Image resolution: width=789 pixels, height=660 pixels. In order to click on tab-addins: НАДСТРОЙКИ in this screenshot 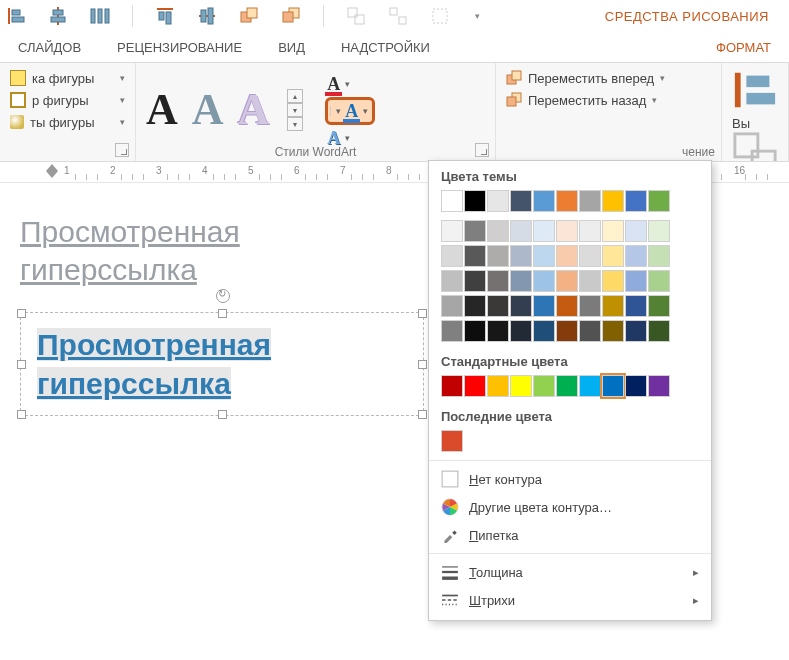, I will do `click(386, 47)`.